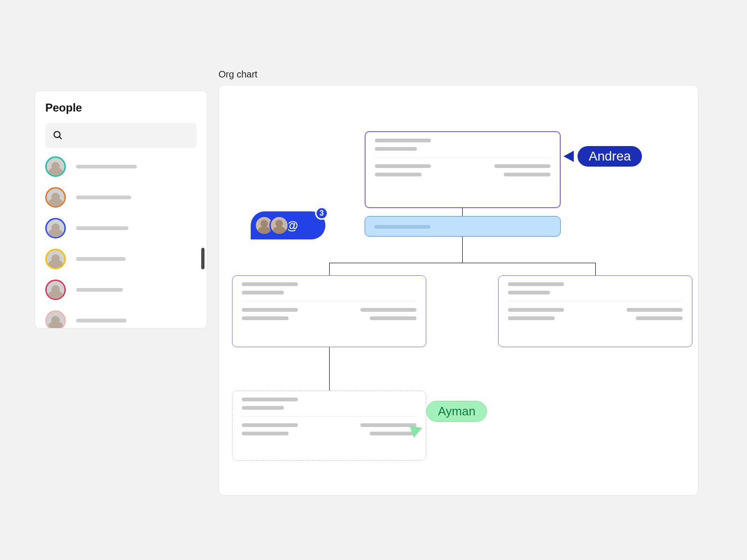  What do you see at coordinates (463, 226) in the screenshot?
I see `org-node-subheader` at bounding box center [463, 226].